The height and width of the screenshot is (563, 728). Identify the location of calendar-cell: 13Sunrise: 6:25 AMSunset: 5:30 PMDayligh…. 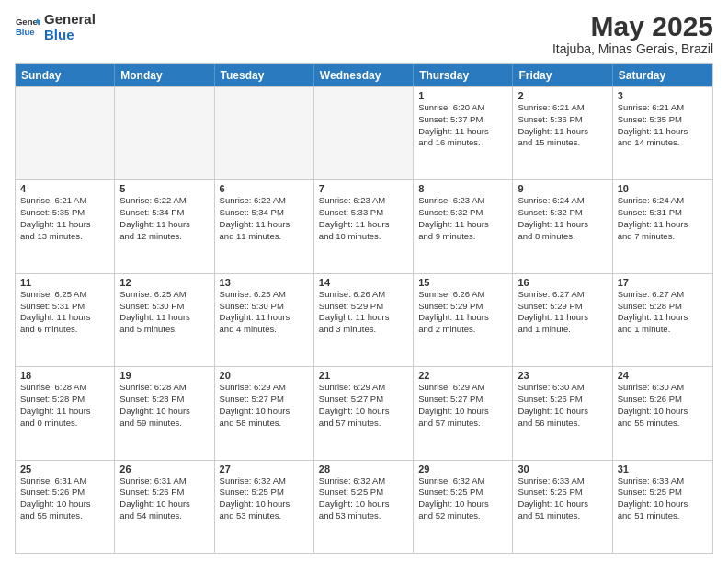
(265, 320).